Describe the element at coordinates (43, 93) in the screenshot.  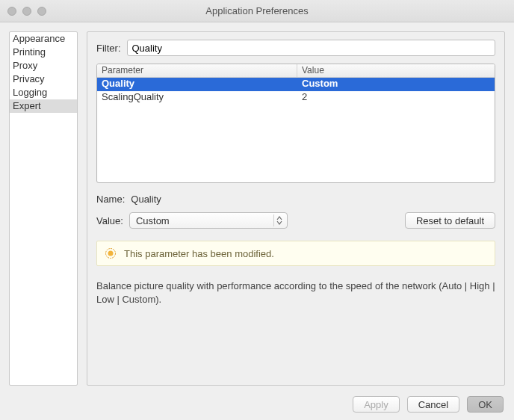
I see `sidebar-item-logging: Logging` at that location.